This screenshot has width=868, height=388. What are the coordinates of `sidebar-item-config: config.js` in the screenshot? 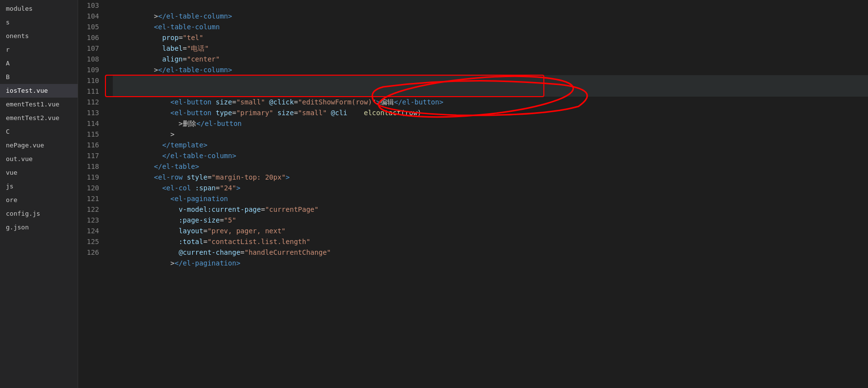 It's located at (39, 214).